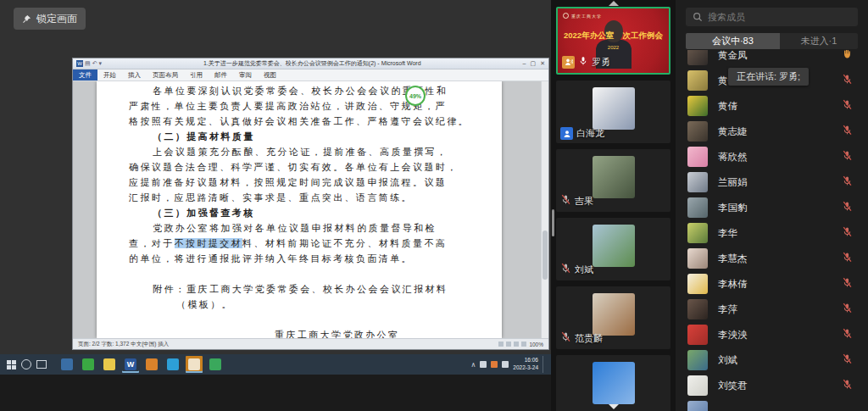  I want to click on zoom-level: 100%, so click(536, 344).